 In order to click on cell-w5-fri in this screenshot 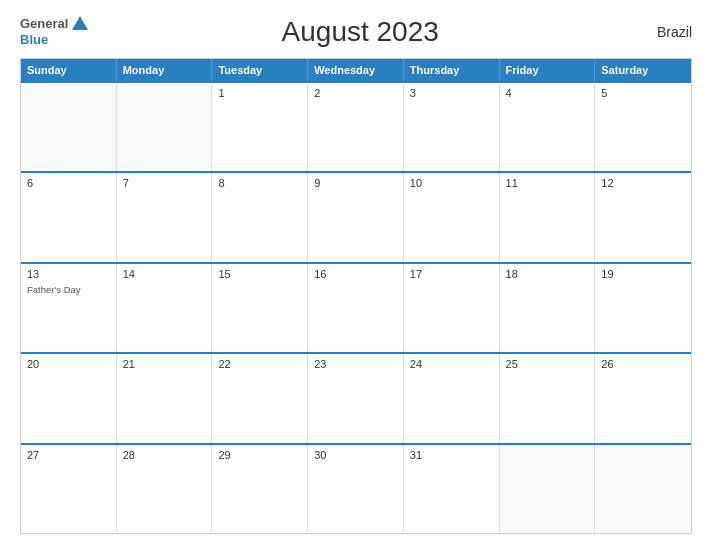, I will do `click(548, 489)`.